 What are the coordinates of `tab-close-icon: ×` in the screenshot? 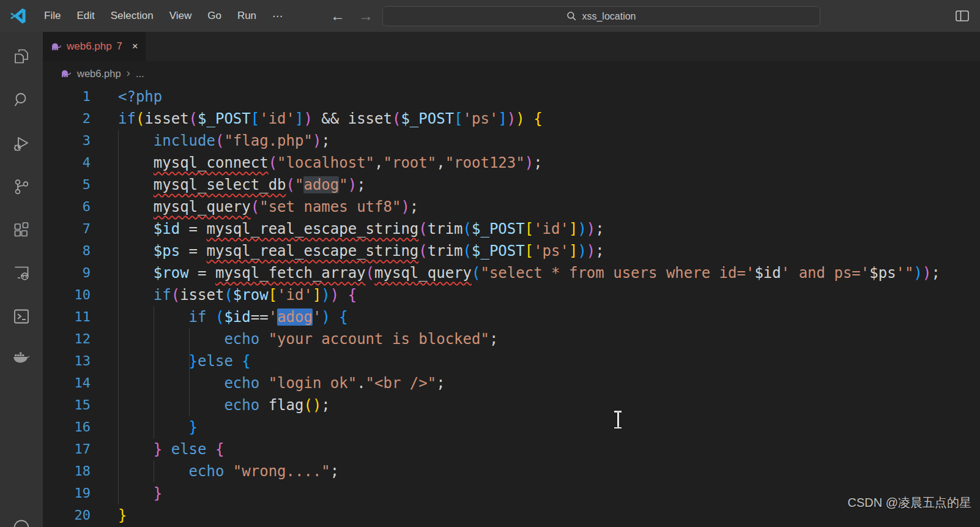 It's located at (135, 47).